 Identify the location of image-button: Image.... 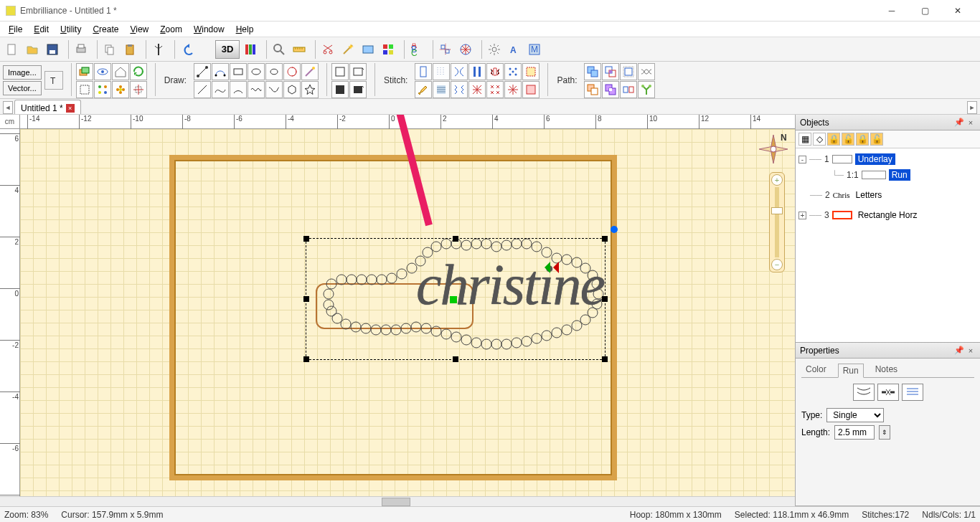
(22, 72).